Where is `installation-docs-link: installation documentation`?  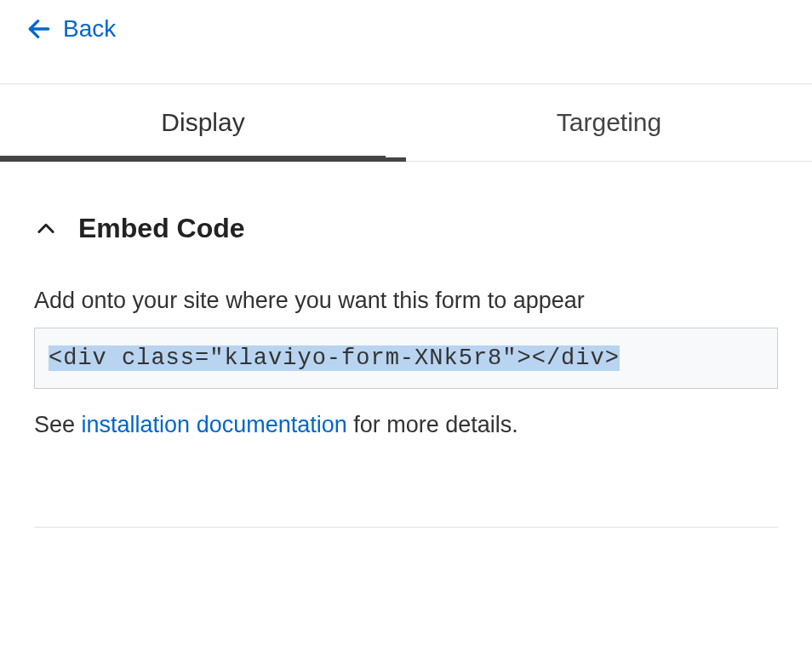 installation-docs-link: installation documentation is located at coordinates (214, 425).